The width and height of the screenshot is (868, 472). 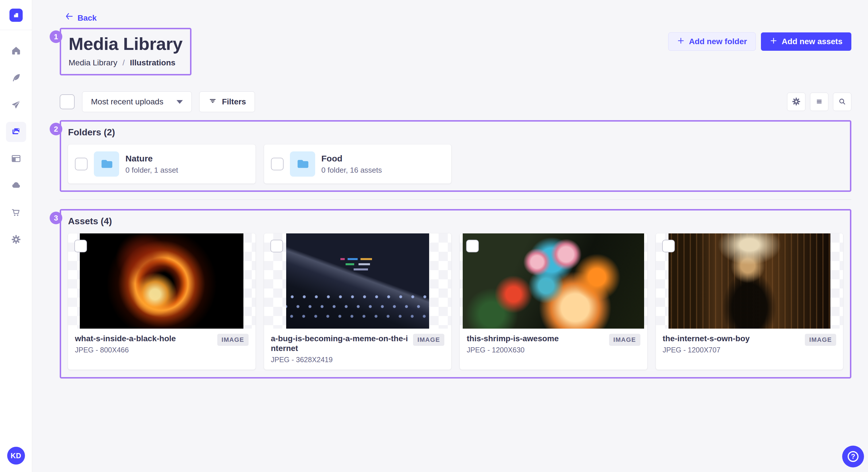 I want to click on folder-card: Nature 0 folder, 1 asset, so click(x=162, y=164).